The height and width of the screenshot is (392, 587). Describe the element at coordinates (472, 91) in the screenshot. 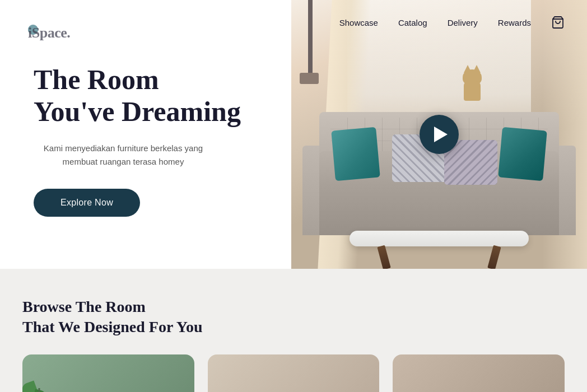

I see `cat-body` at that location.